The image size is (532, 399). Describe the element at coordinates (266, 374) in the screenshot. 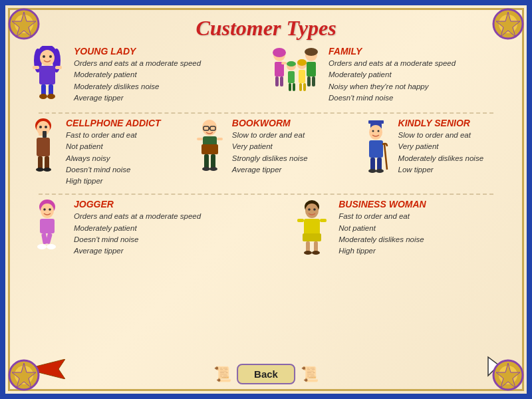

I see `back-button-area: 📜 Back 📜` at that location.